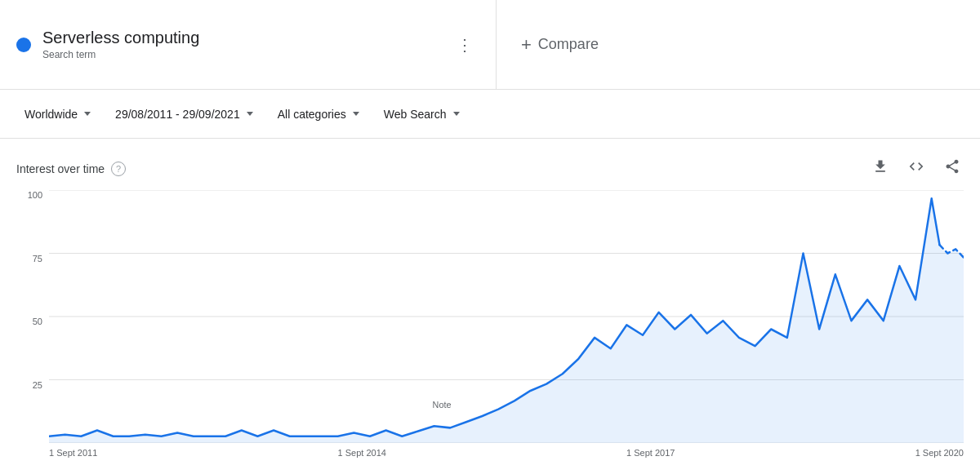 The height and width of the screenshot is (474, 980). I want to click on x-label-2011: 1 Sept 2011, so click(74, 453).